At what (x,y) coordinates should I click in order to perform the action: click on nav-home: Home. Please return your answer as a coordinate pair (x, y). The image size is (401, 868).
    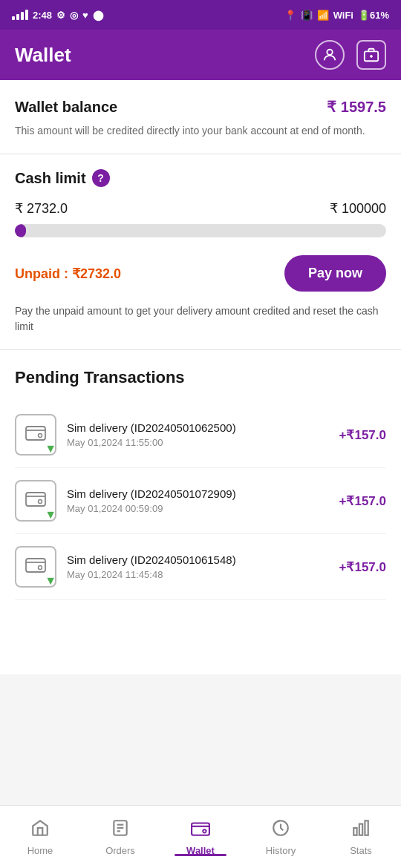
    Looking at the image, I should click on (40, 837).